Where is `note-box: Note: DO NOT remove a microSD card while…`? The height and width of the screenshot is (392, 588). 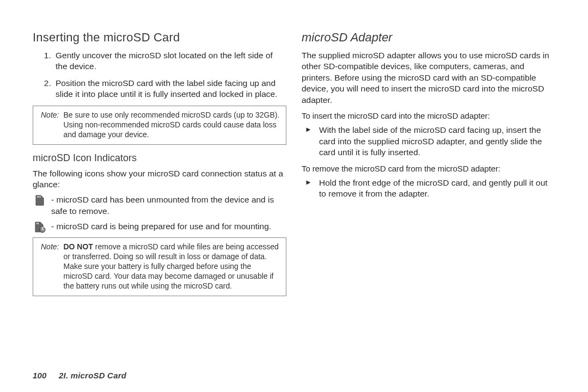 note-box: Note: DO NOT remove a microSD card while… is located at coordinates (160, 267).